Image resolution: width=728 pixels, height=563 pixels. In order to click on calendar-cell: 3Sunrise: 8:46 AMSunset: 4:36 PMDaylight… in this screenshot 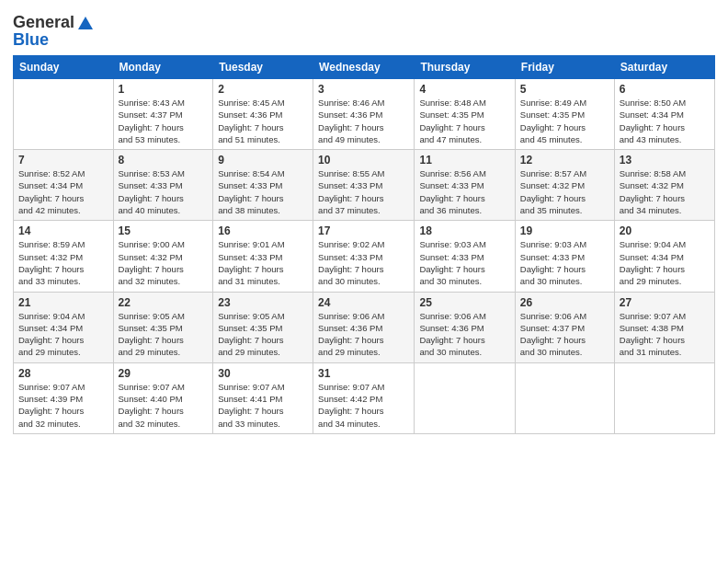, I will do `click(364, 114)`.